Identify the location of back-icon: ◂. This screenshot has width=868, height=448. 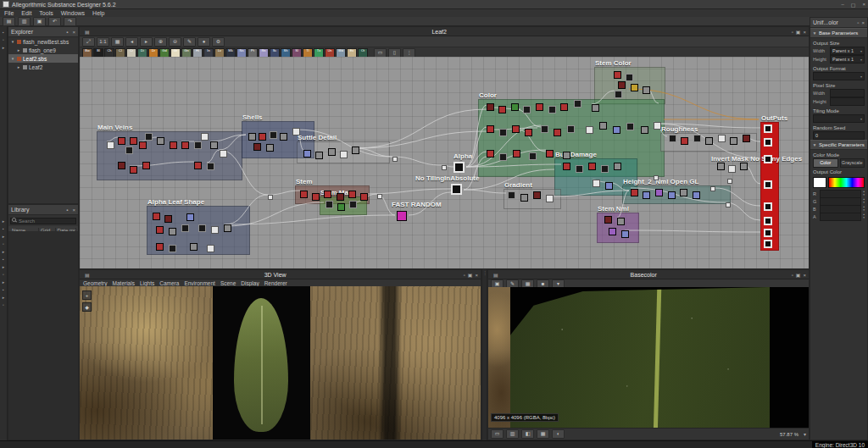
(132, 42).